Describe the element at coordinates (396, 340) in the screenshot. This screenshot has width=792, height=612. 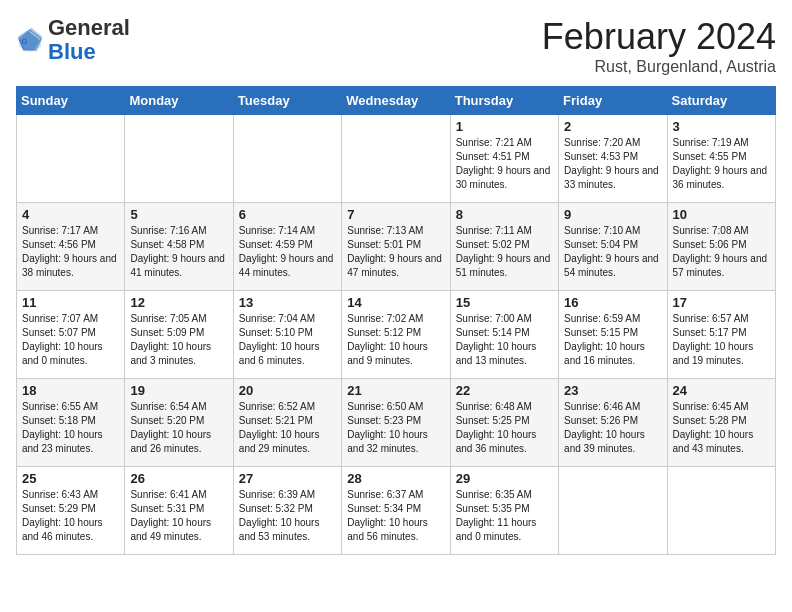
I see `day-info: Sunrise: 7:02 AM Sunset: 5:12 PM Dayligh…` at that location.